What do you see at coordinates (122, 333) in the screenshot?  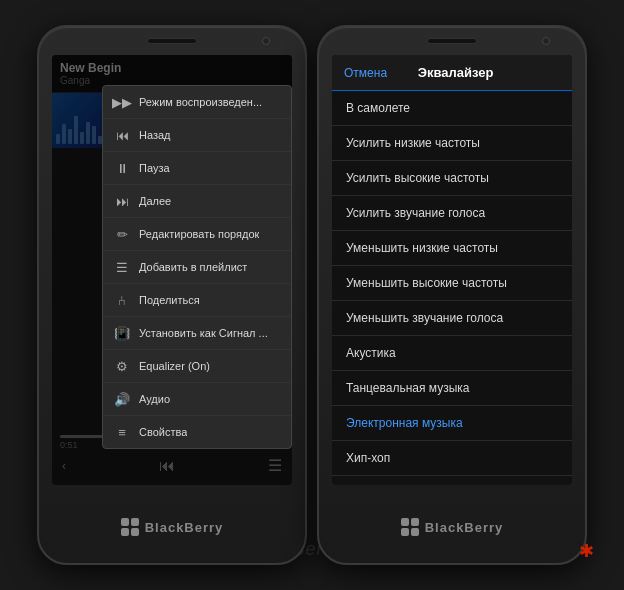 I see `cm-icon-7: 📳` at bounding box center [122, 333].